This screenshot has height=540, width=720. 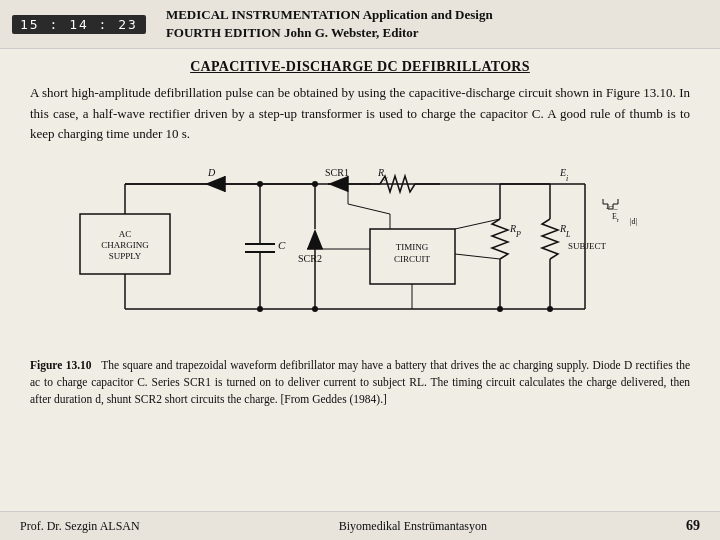 What do you see at coordinates (360, 113) in the screenshot?
I see `body-text: A short high-amplitude defibrillation pu…` at bounding box center [360, 113].